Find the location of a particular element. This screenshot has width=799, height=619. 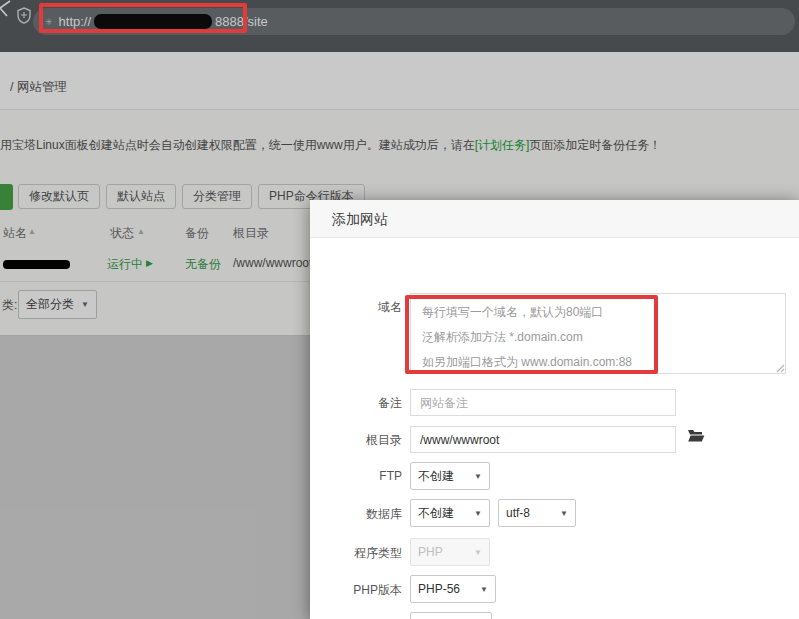

program-type-select: PHP▼ is located at coordinates (450, 552).